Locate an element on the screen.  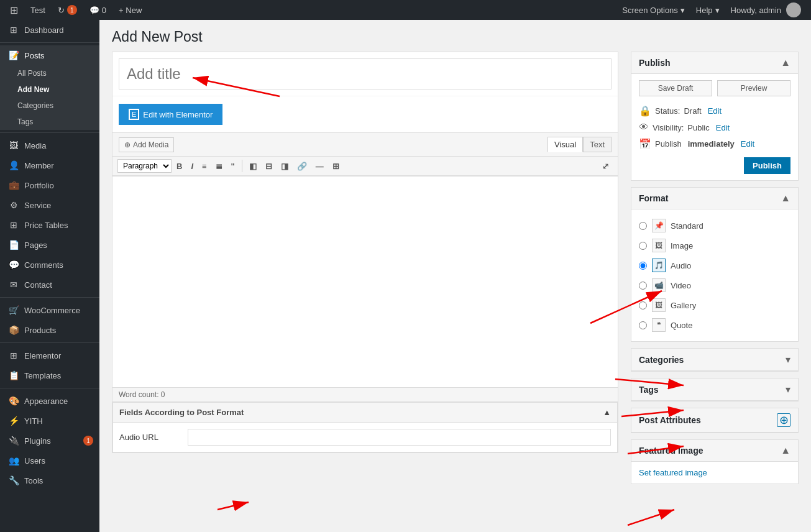
sidebar-item-plugins: 🔌 Plugins 1 is located at coordinates (50, 441).